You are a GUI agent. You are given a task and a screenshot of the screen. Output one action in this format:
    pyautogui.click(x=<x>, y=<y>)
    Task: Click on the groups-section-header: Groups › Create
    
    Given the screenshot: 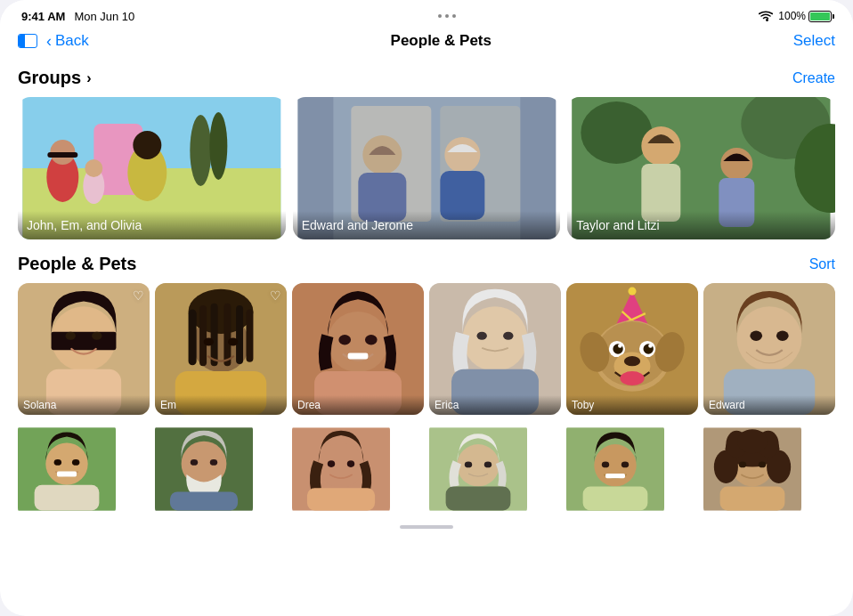 What is the action you would take?
    pyautogui.click(x=426, y=78)
    